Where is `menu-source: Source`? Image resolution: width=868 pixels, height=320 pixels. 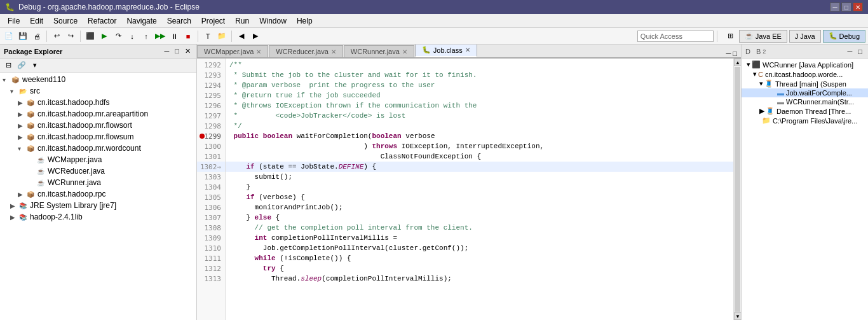
menu-source: Source is located at coordinates (65, 21).